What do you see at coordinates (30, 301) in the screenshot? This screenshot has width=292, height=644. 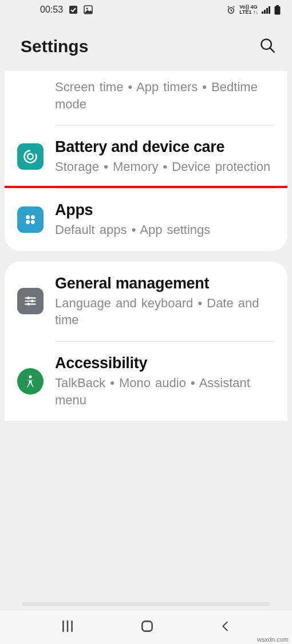 I see `general-management-icon` at bounding box center [30, 301].